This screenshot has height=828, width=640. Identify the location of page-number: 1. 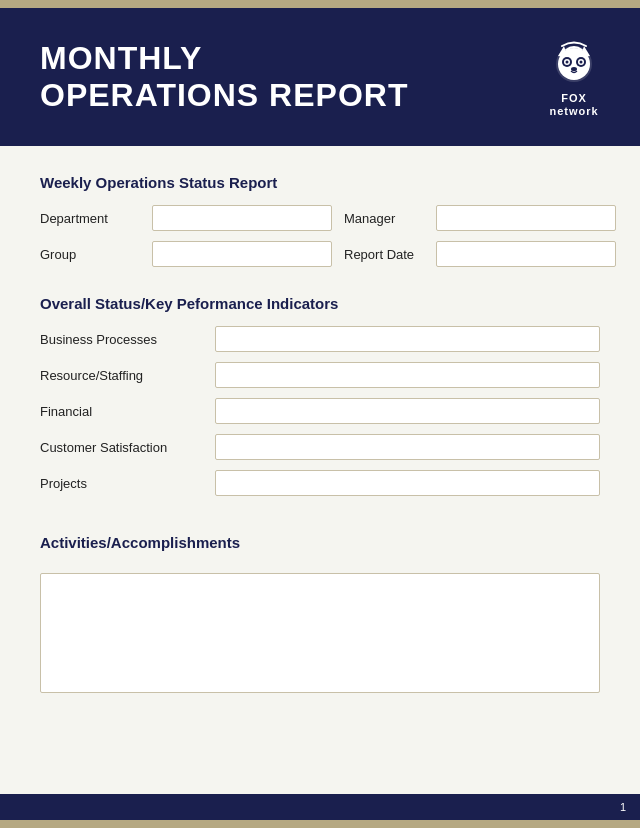
(623, 807).